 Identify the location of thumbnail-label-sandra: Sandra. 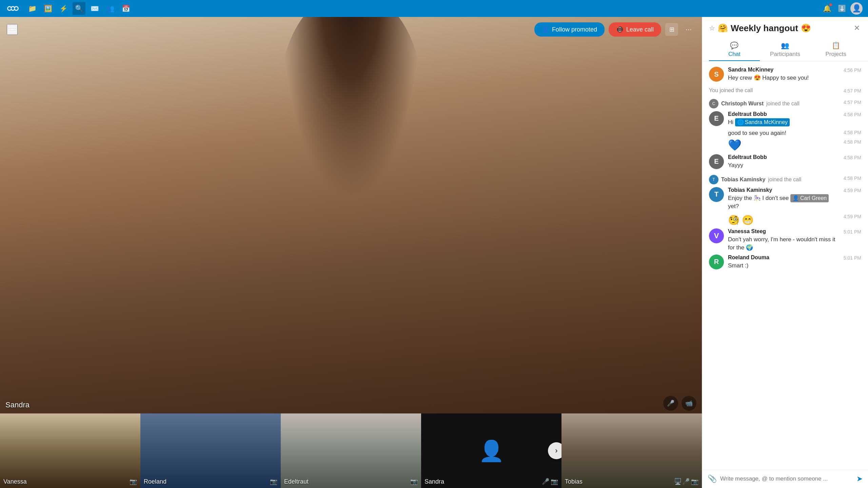
(434, 482).